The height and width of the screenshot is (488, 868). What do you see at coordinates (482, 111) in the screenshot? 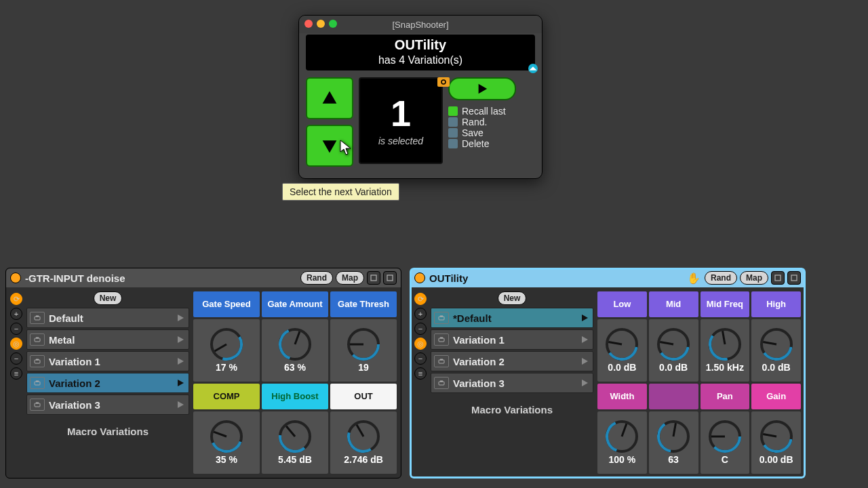
I see `option-row-recall-last: Recall last` at bounding box center [482, 111].